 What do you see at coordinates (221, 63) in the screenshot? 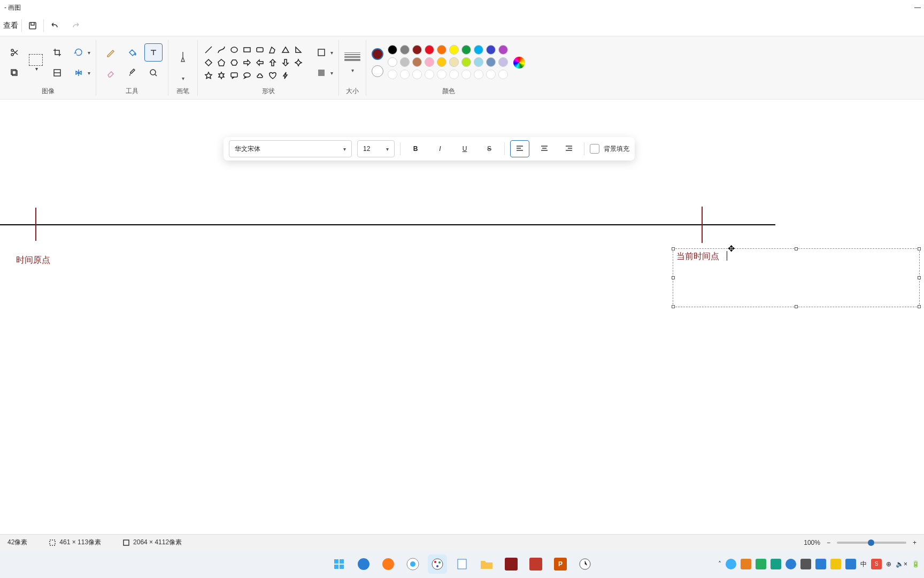
I see `shape-pentagon` at bounding box center [221, 63].